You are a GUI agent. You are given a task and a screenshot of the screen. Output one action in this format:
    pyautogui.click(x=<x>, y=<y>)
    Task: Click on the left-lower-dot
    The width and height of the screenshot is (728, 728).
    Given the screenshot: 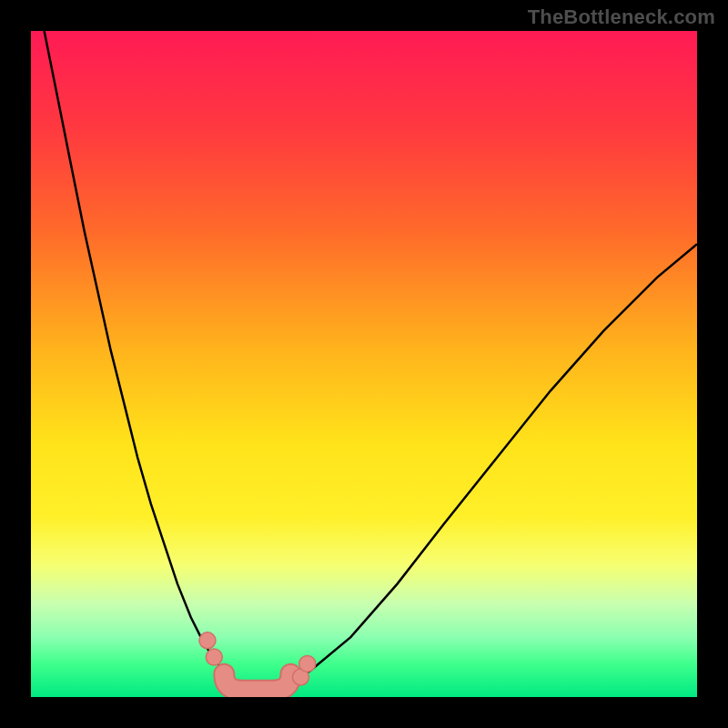 What is the action you would take?
    pyautogui.click(x=214, y=657)
    